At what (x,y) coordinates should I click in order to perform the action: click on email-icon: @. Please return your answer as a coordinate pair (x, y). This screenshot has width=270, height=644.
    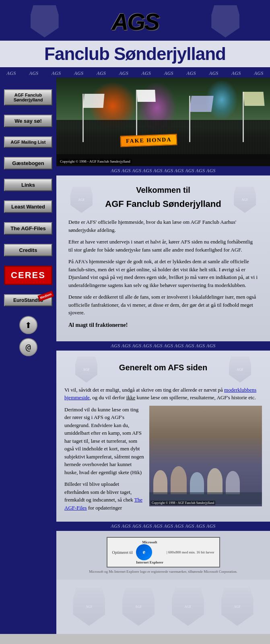
    Looking at the image, I should click on (28, 347).